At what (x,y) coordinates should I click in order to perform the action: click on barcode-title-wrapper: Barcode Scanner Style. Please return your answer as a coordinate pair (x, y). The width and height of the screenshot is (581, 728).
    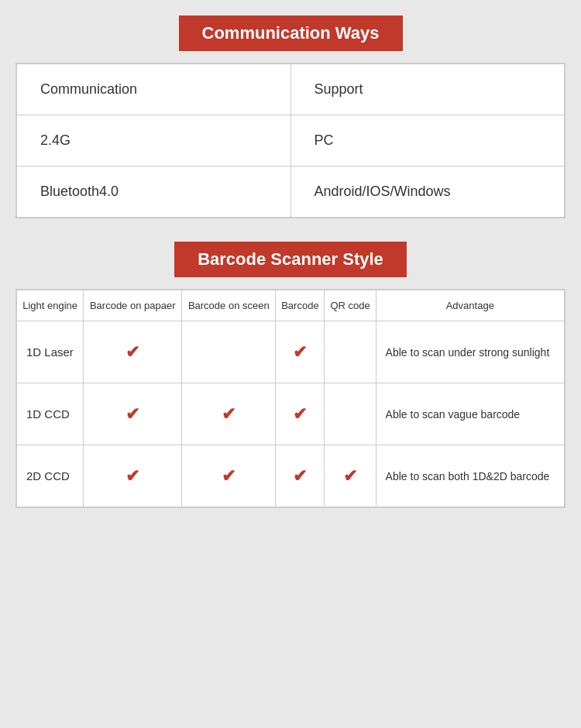
    Looking at the image, I should click on (290, 259).